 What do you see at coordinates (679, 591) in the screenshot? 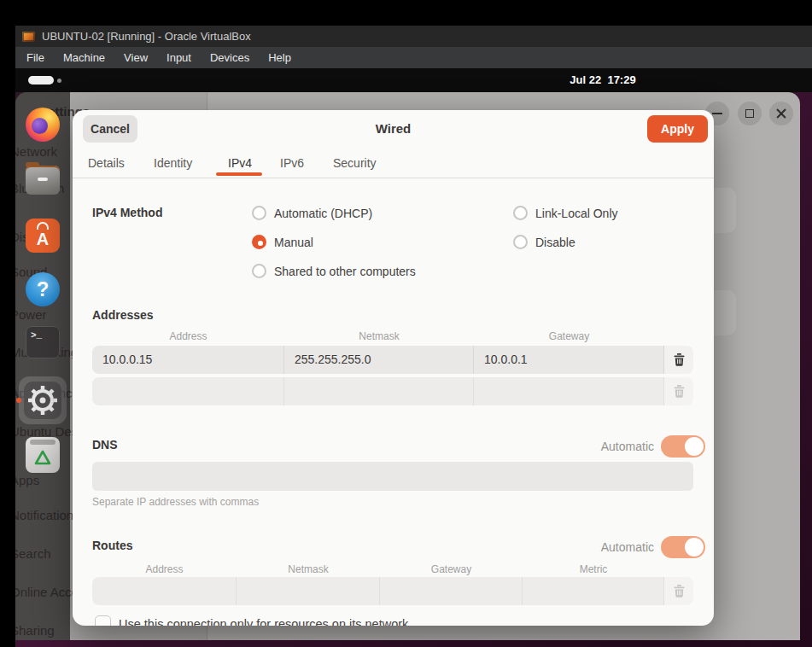
I see `delete-route-button-disabled` at bounding box center [679, 591].